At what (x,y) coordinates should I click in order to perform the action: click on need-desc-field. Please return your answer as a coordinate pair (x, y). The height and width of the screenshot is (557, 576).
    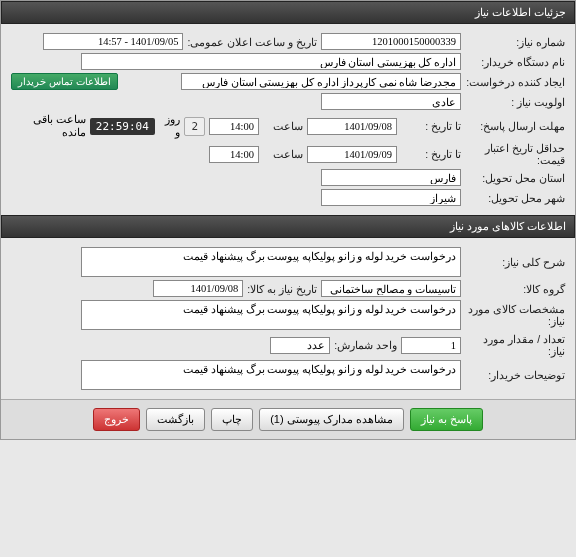
    Looking at the image, I should click on (271, 262).